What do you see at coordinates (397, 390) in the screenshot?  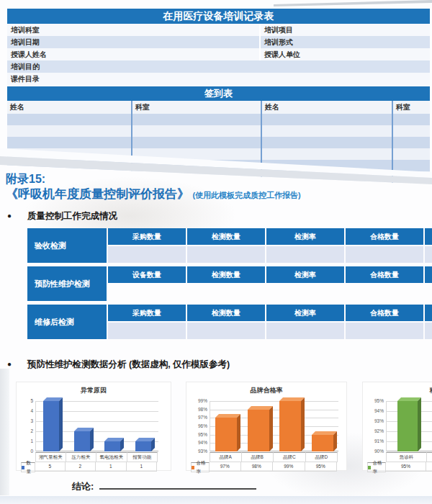 I see `chart-title: 科室合格率` at bounding box center [397, 390].